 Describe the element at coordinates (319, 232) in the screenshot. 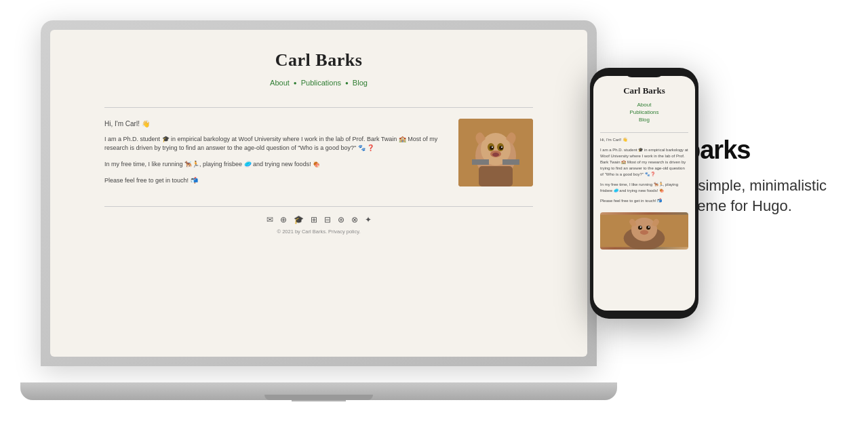

I see `laptop-footer-copy: © 2021 by Carl Barks. Privacy policy.` at that location.